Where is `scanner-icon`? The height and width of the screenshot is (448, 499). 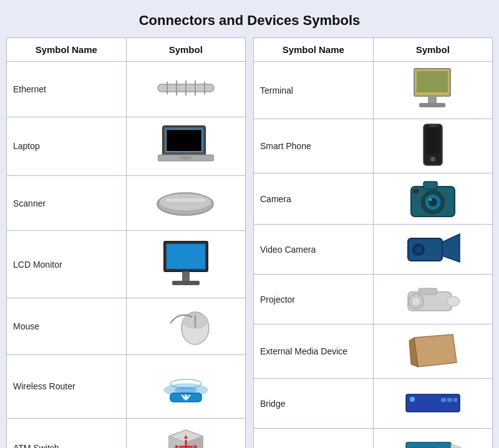 scanner-icon is located at coordinates (186, 202).